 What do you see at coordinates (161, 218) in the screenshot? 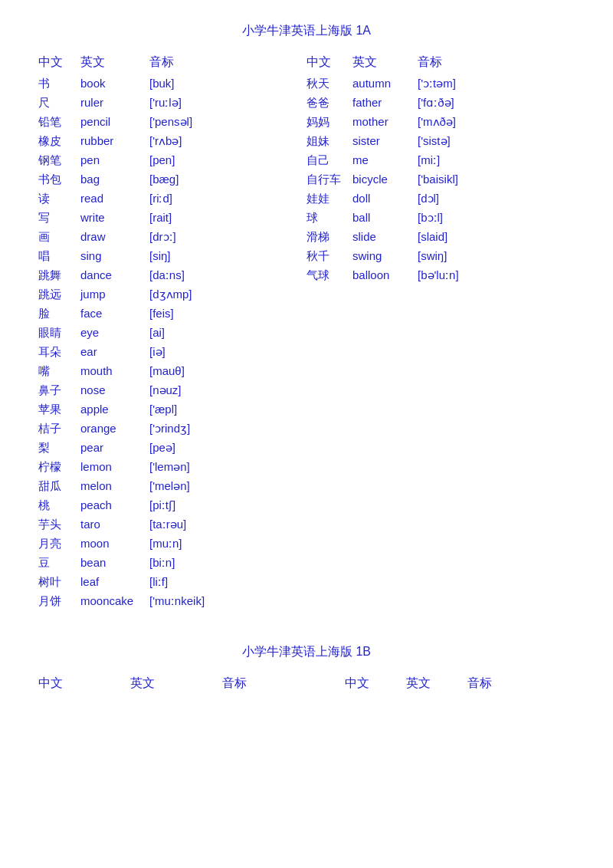
I see `vocab-ph: [rait]` at bounding box center [161, 218].